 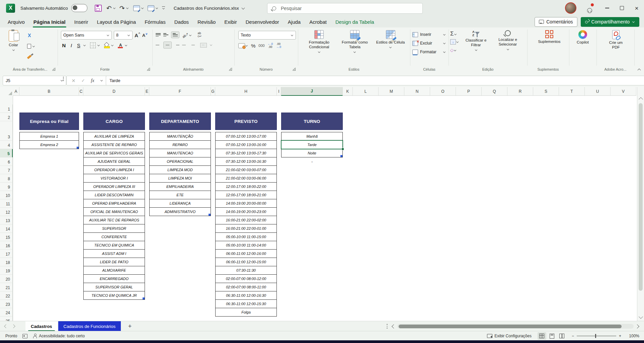 I want to click on table-cell: LIMPEZA MOI, so click(x=180, y=178).